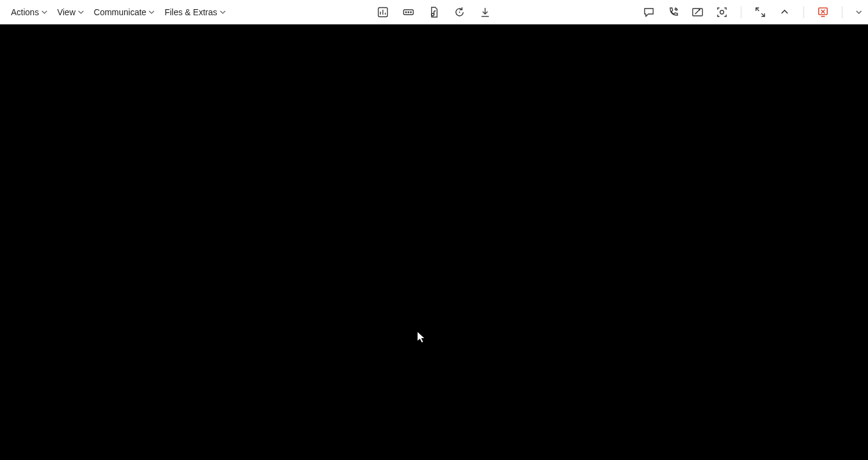  Describe the element at coordinates (421, 339) in the screenshot. I see `remote-cursor-icon` at that location.